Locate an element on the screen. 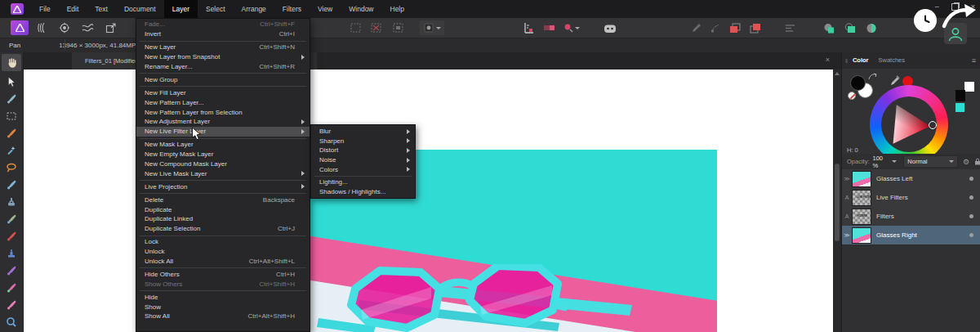 Image resolution: width=980 pixels, height=332 pixels. smudge-tool is located at coordinates (11, 305).